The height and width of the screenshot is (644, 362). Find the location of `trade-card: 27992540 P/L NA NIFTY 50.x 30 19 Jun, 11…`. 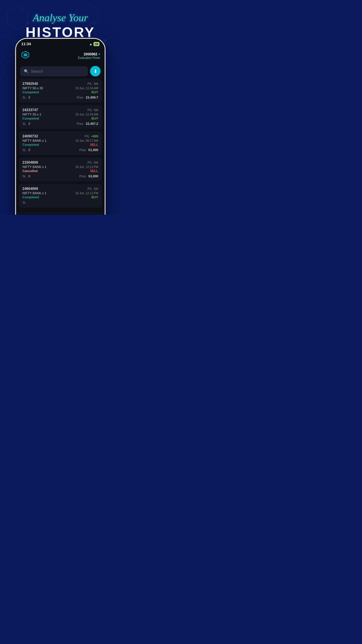

trade-card: 27992540 P/L NA NIFTY 50.x 30 19 Jun, 11… is located at coordinates (60, 91).